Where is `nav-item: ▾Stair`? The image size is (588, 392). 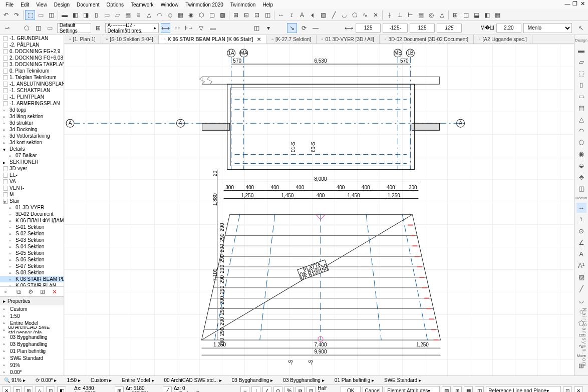
nav-item: ▾Stair is located at coordinates (32, 201).